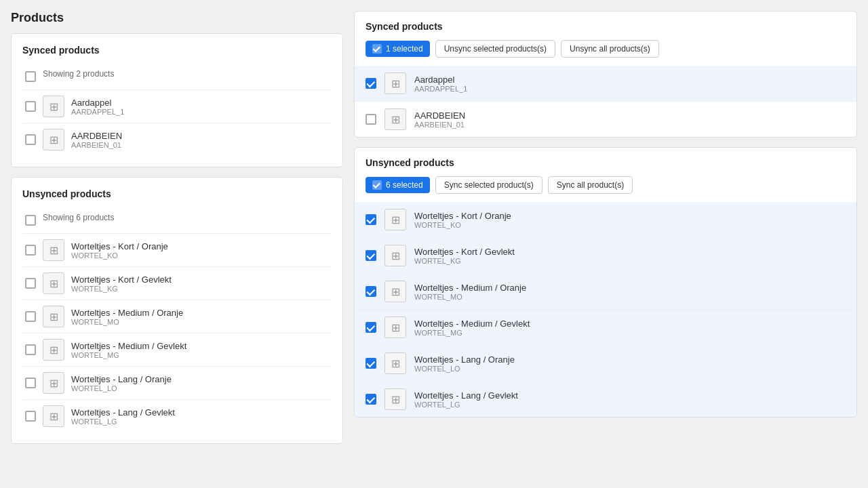 This screenshot has width=868, height=488. What do you see at coordinates (177, 50) in the screenshot?
I see `left-synced-title: Synced products` at bounding box center [177, 50].